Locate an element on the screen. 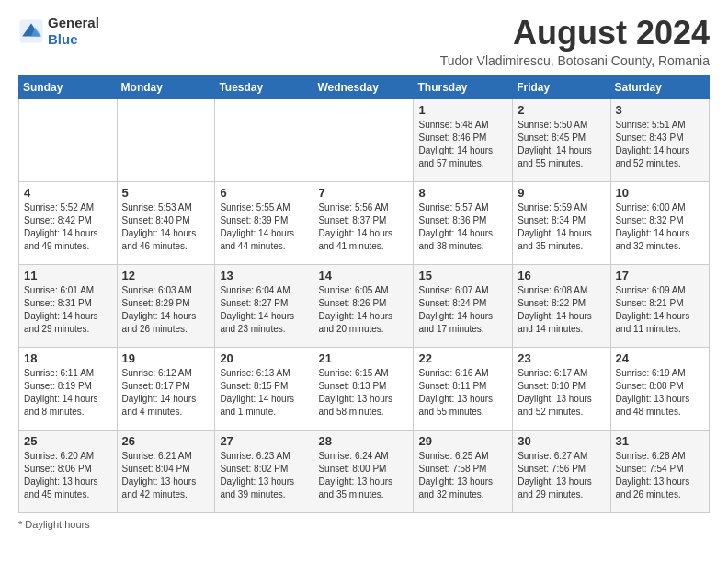 The width and height of the screenshot is (728, 563). day-of-week-header: Saturday is located at coordinates (660, 86).